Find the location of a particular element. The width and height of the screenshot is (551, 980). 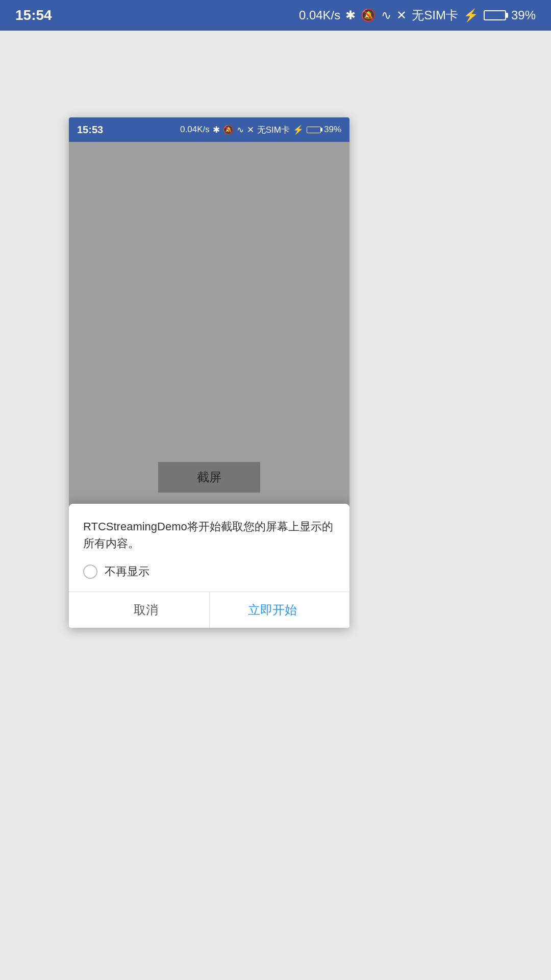

screenshot-button: 截屏 is located at coordinates (209, 477).